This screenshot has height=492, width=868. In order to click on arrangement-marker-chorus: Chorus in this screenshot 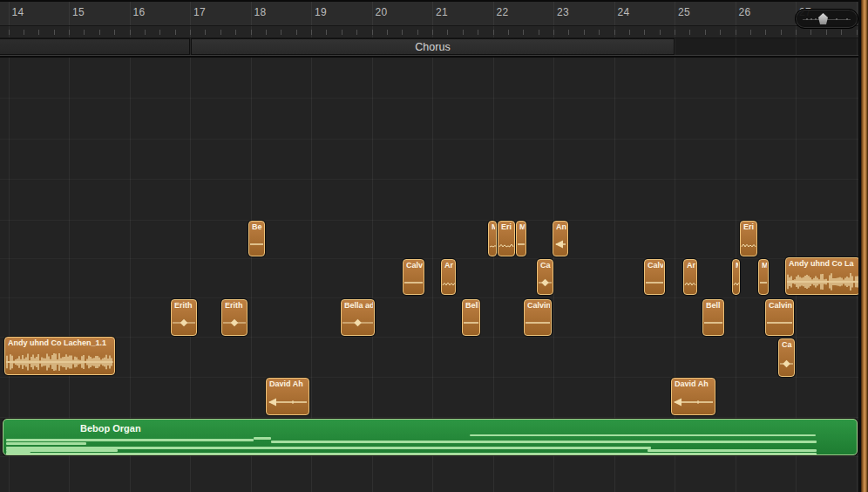, I will do `click(432, 47)`.